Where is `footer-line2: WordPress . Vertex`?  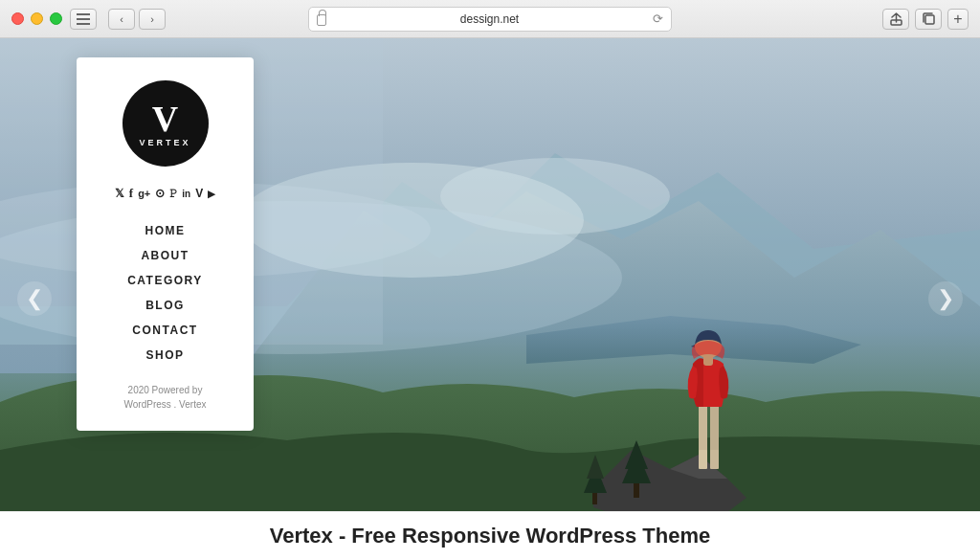
footer-line2: WordPress . Vertex is located at coordinates (166, 404).